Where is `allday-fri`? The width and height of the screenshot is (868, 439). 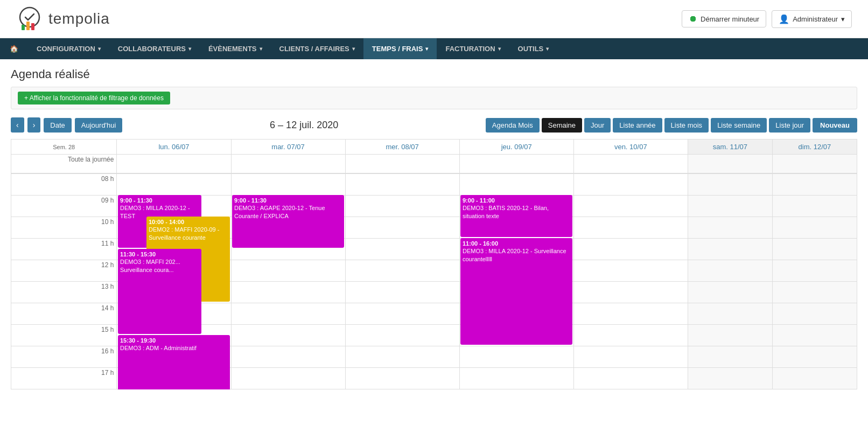 allday-fri is located at coordinates (631, 164).